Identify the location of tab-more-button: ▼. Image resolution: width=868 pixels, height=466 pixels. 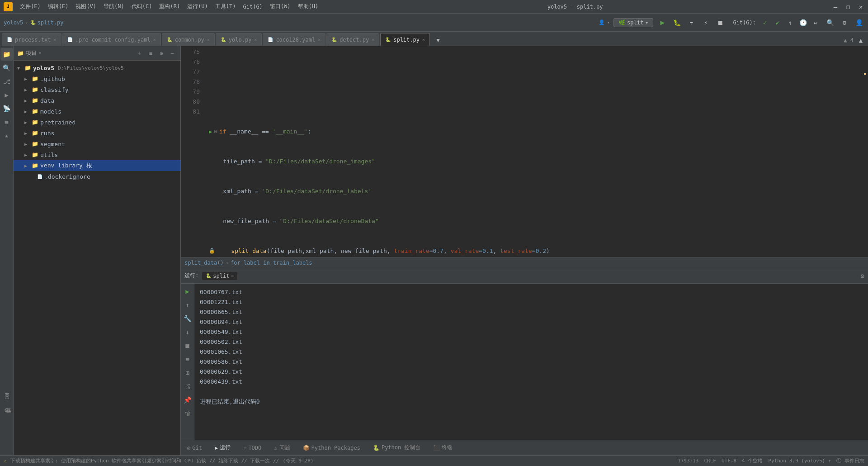
(438, 40).